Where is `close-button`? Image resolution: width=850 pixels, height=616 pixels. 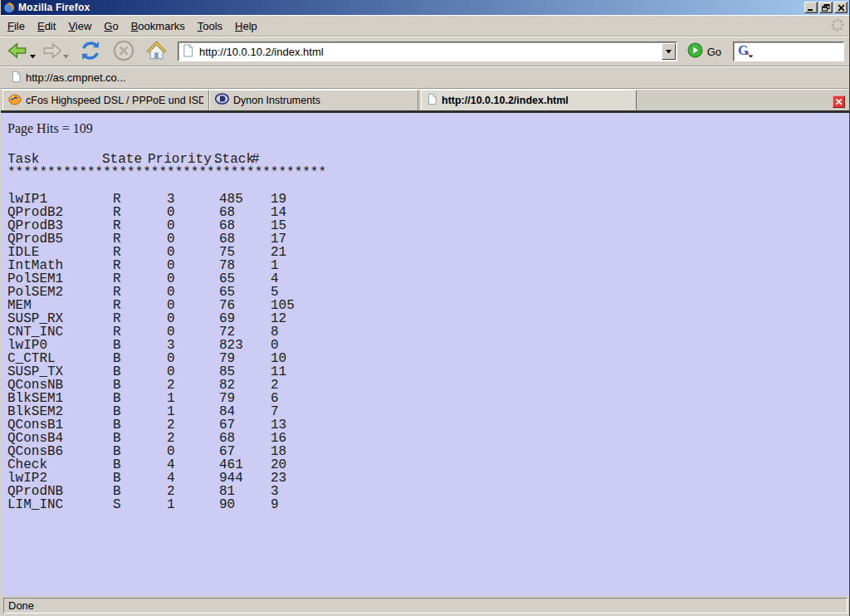 close-button is located at coordinates (841, 7).